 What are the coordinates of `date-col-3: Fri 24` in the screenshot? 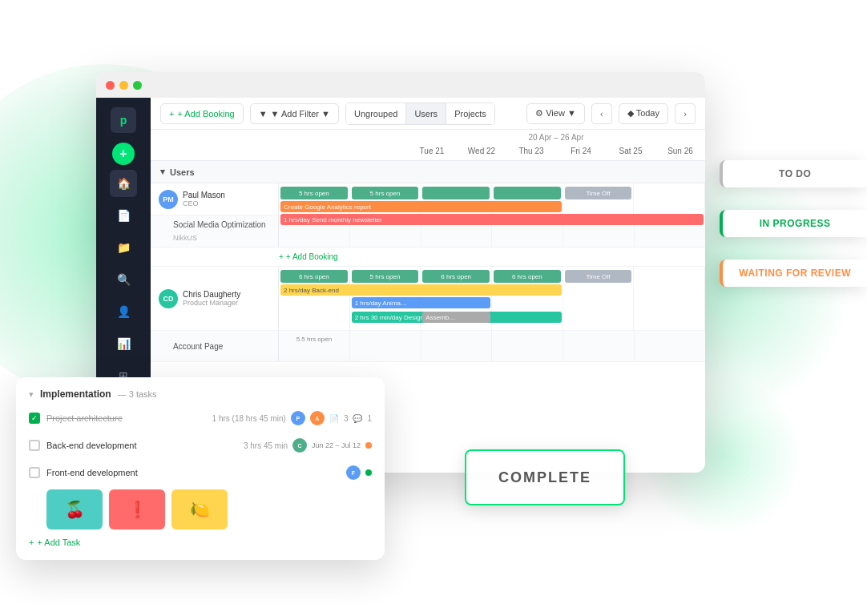 It's located at (581, 151).